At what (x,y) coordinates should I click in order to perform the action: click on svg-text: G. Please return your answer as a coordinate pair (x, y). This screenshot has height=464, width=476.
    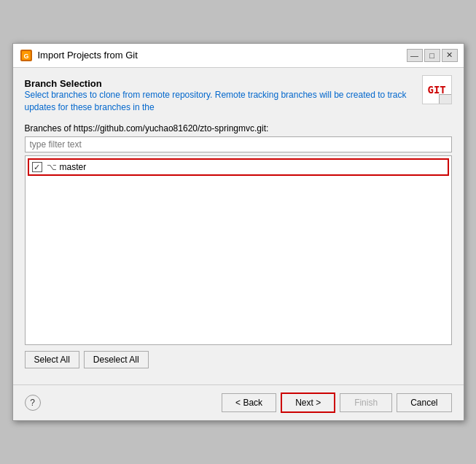
    Looking at the image, I should click on (26, 56).